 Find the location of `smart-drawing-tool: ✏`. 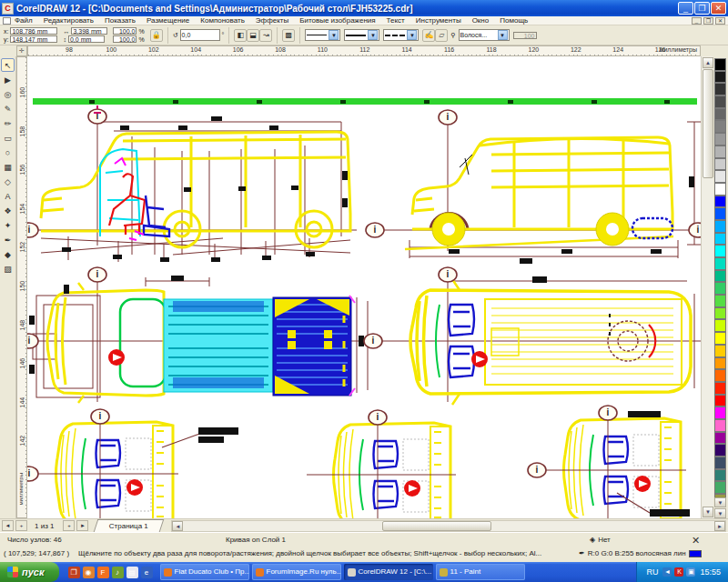

smart-drawing-tool: ✏ is located at coordinates (7, 124).